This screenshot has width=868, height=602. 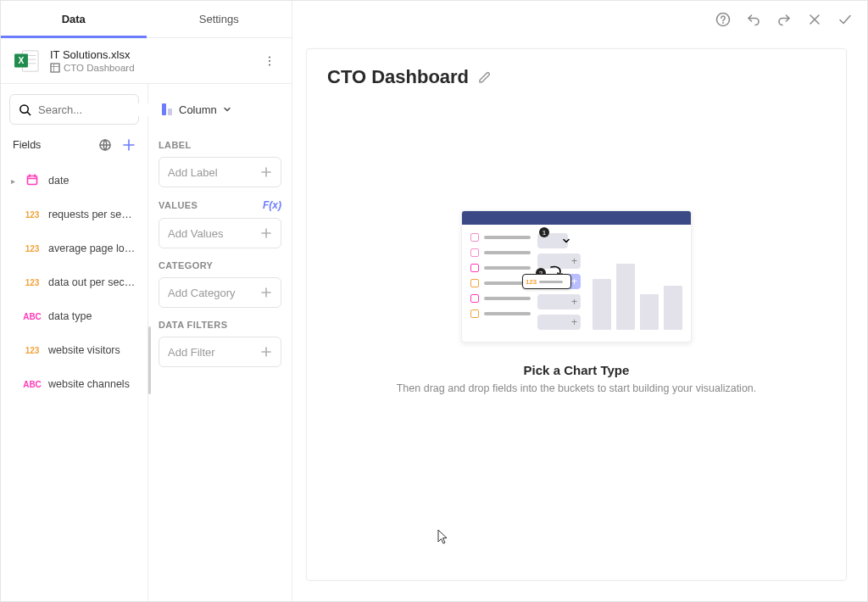 I want to click on fx-button: F(x), so click(x=272, y=205).